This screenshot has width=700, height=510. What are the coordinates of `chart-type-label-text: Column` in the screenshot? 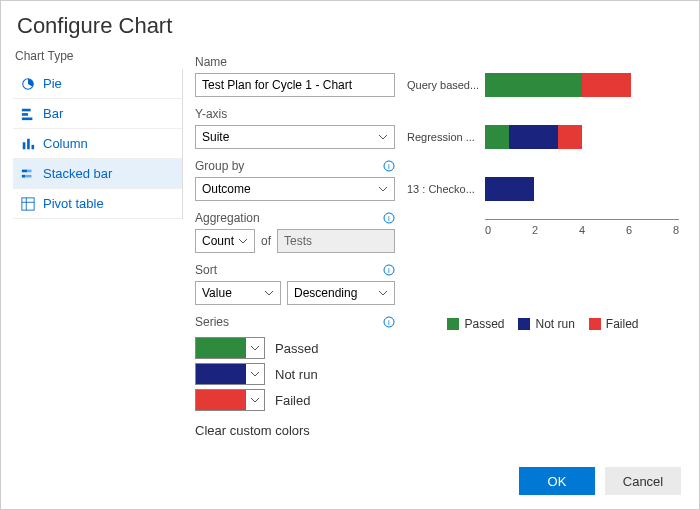 It's located at (66, 144).